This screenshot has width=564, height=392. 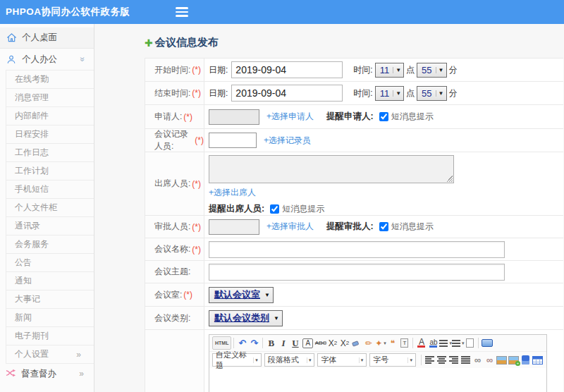 What do you see at coordinates (384, 117) in the screenshot?
I see `applicant-sms-checkbox` at bounding box center [384, 117].